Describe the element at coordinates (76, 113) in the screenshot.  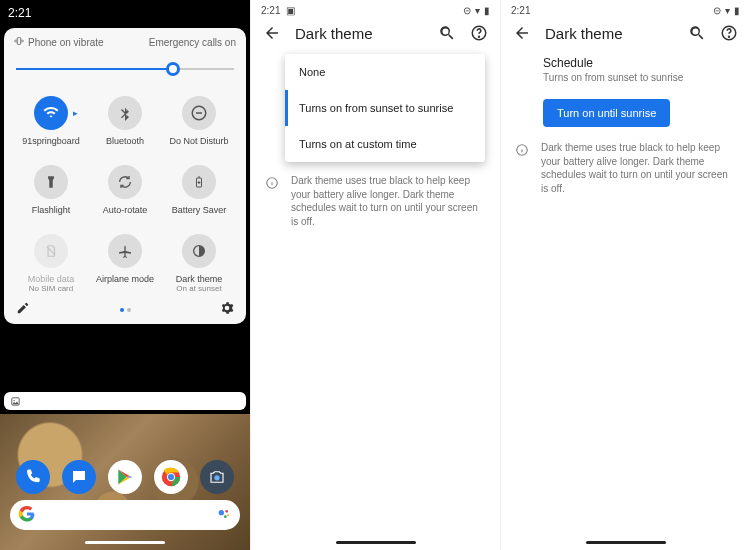
I see `chevron-right-icon: ▸` at that location.